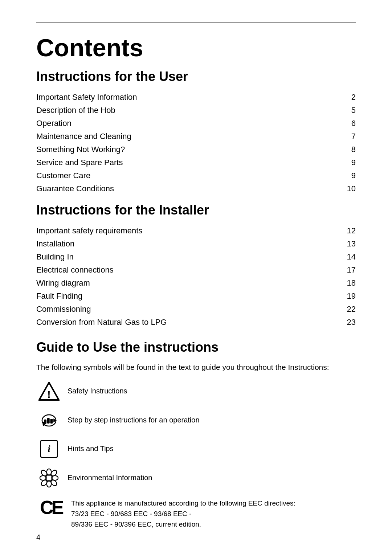 This screenshot has width=392, height=556. Describe the element at coordinates (38, 537) in the screenshot. I see `page-number: 4` at that location.